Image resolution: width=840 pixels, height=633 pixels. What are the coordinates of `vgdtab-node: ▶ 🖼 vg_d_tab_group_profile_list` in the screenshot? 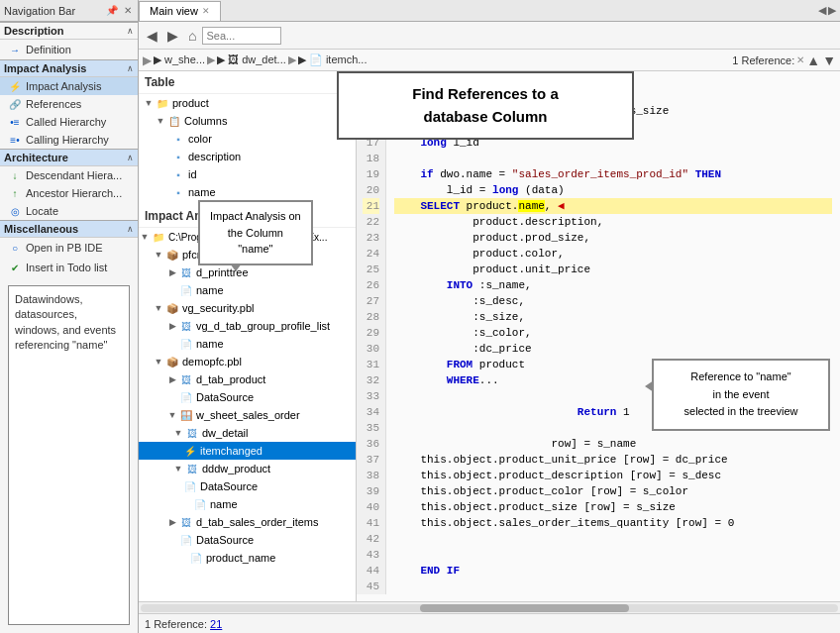 It's located at (248, 326).